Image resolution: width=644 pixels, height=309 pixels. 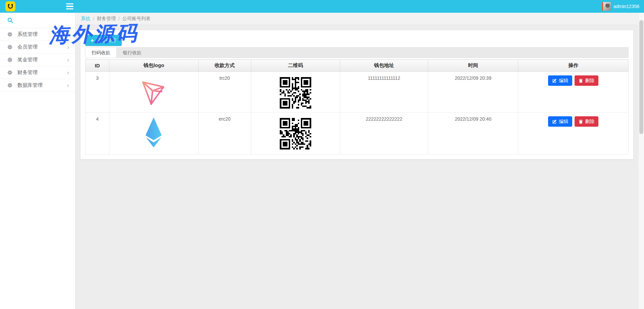 What do you see at coordinates (360, 19) in the screenshot?
I see `breadcrumb: 系统 / 财务管理 / 公司账号列表` at bounding box center [360, 19].